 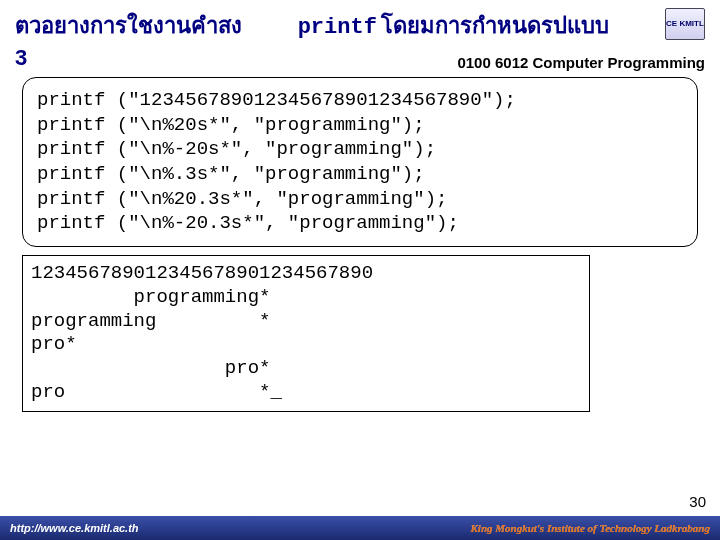 What do you see at coordinates (581, 62) in the screenshot?
I see `course-code: 0100 6012 Computer Programming` at bounding box center [581, 62].